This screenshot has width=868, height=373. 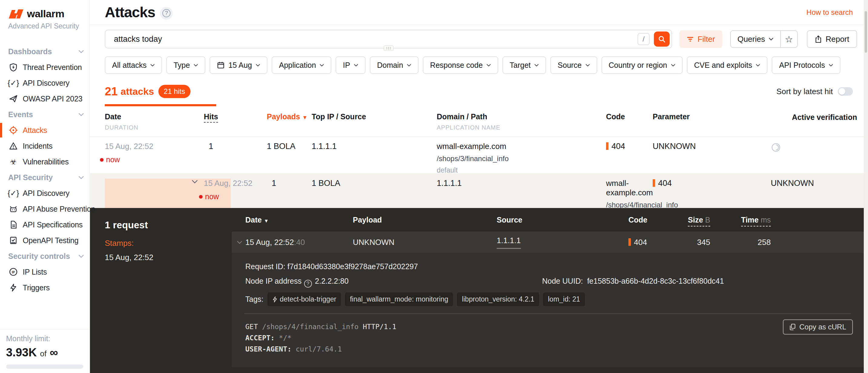 What do you see at coordinates (692, 220) in the screenshot?
I see `column-hit-size: Size B` at bounding box center [692, 220].